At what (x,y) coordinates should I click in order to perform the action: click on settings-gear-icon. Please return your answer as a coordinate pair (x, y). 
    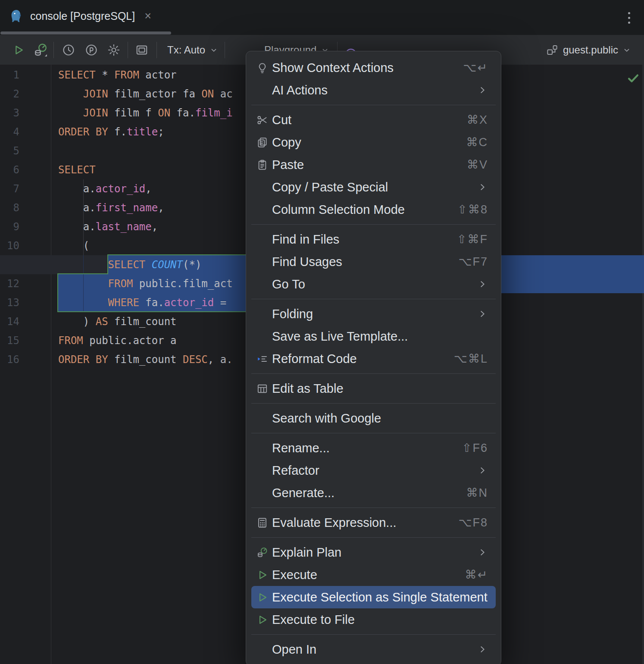
    Looking at the image, I should click on (114, 50).